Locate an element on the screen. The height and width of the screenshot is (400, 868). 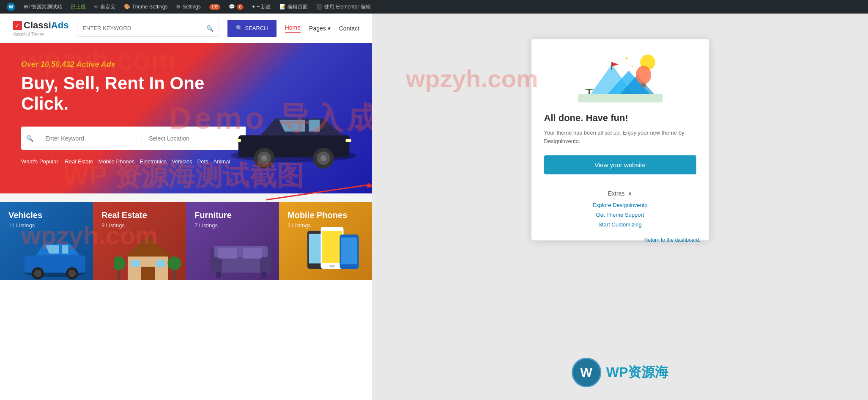
header-search-input is located at coordinates (139, 28).